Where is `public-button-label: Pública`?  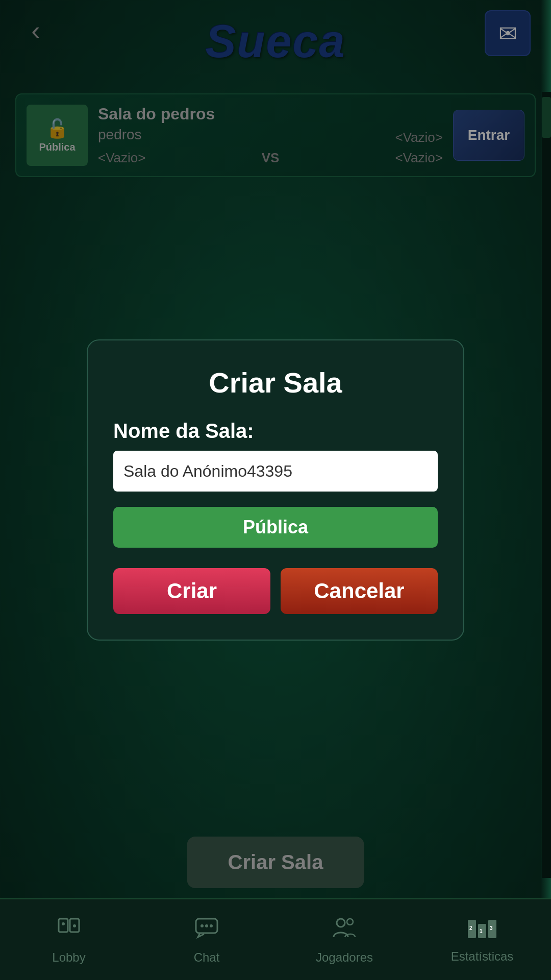 public-button-label: Pública is located at coordinates (276, 527).